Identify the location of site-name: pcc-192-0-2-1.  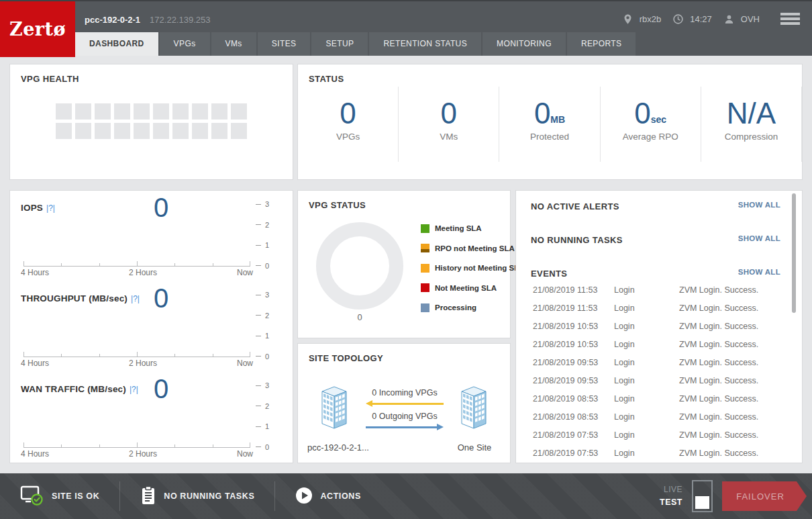
(113, 20).